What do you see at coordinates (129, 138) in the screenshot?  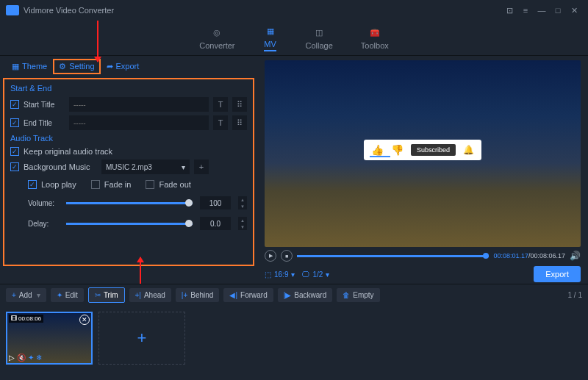 I see `audio-track-title: Audio Track` at bounding box center [129, 138].